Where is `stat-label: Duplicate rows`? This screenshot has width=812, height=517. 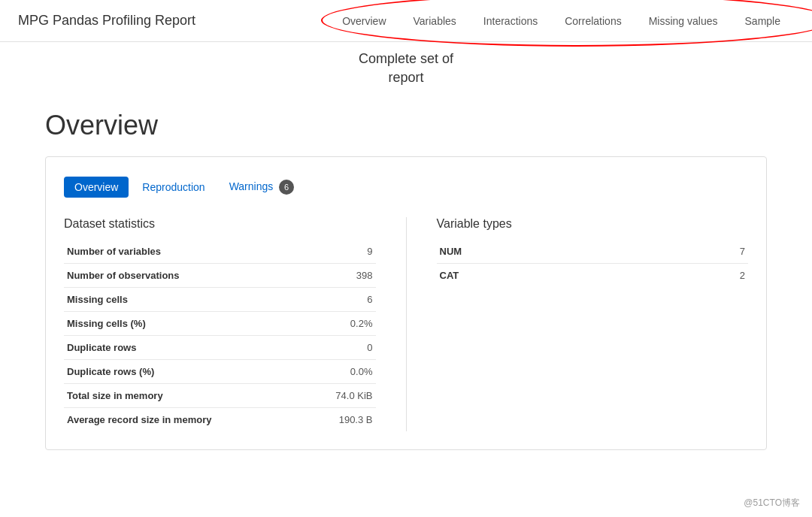 stat-label: Duplicate rows is located at coordinates (158, 348).